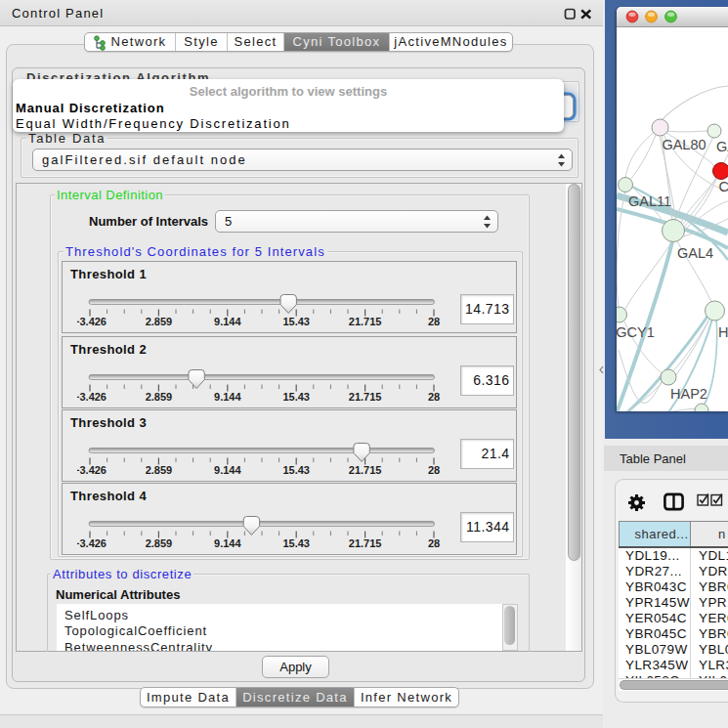  What do you see at coordinates (723, 332) in the screenshot?
I see `svg-text: HA` at bounding box center [723, 332].